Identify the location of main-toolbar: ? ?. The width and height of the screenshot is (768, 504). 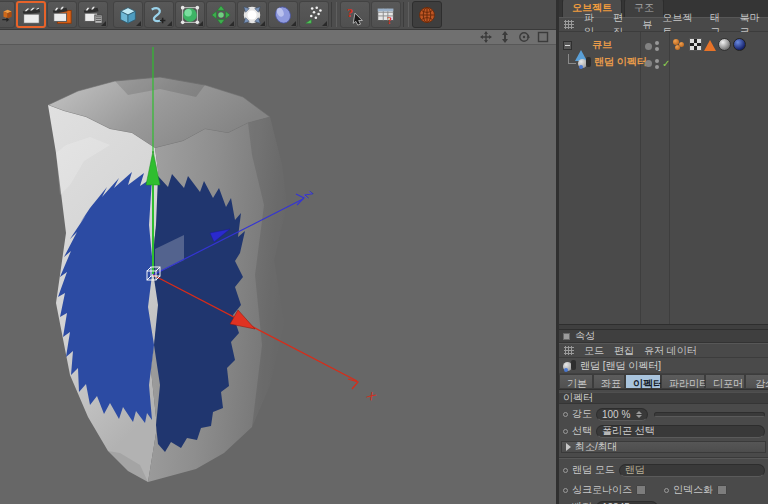
(278, 15).